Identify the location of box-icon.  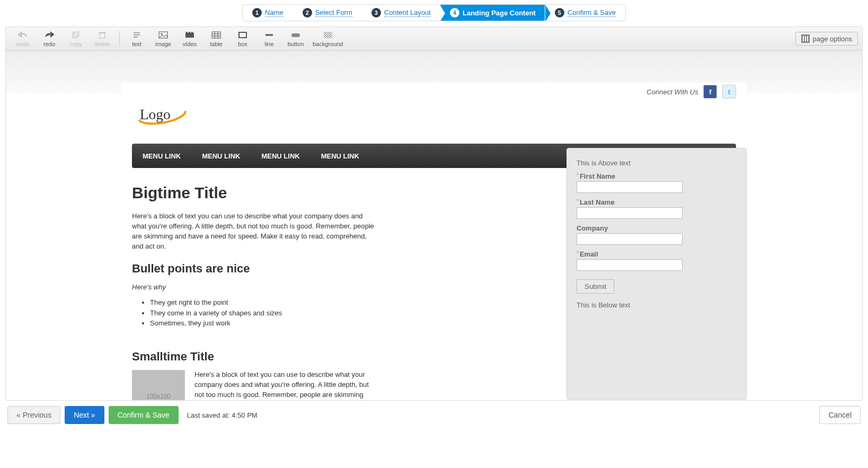
(243, 35).